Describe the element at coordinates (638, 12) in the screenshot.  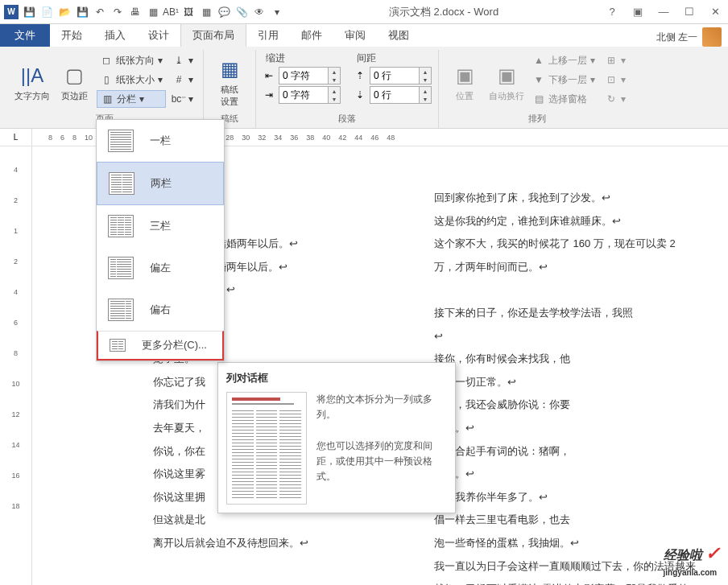
I see `ribbon-display-icon: ▣` at that location.